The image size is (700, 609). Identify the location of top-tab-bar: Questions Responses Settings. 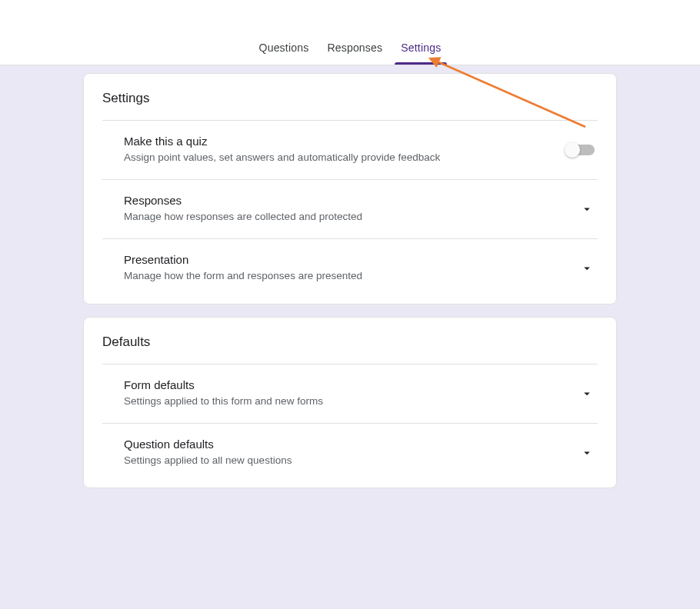
(350, 32).